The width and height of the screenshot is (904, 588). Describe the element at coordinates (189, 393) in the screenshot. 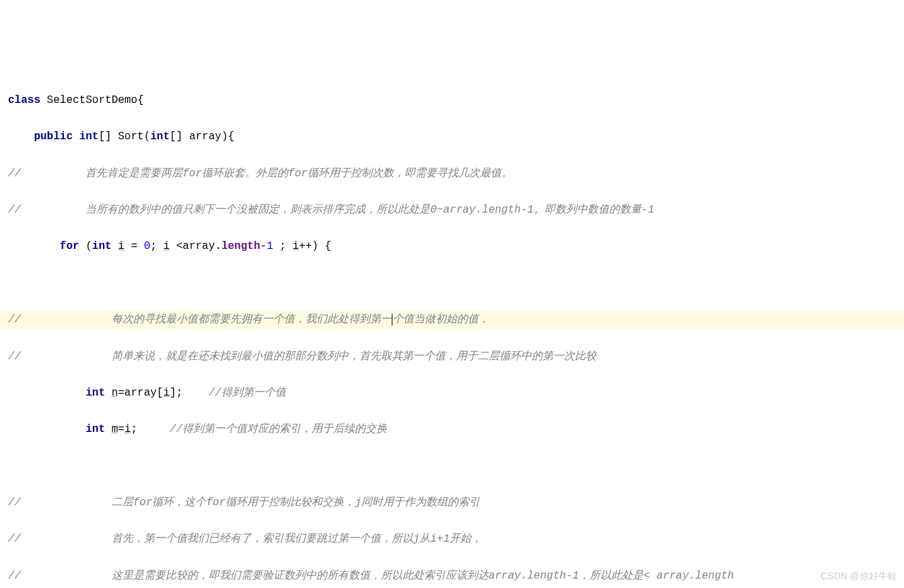

I see `code-text: ];` at that location.